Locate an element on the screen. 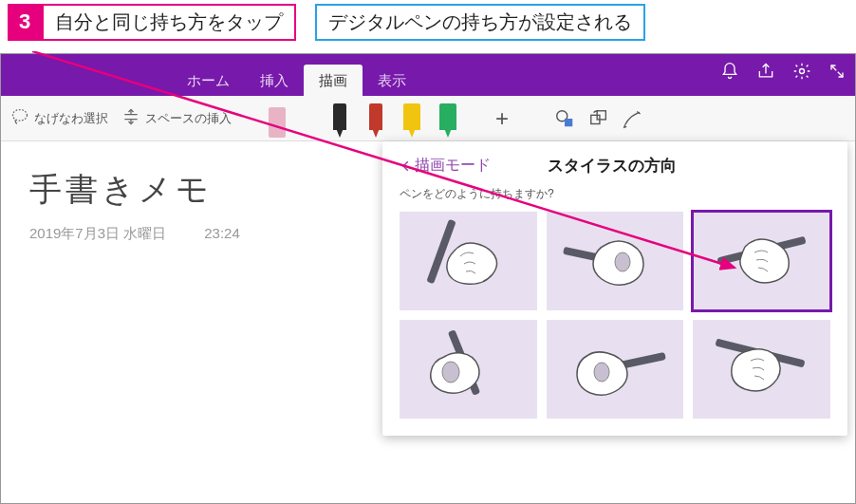 Image resolution: width=856 pixels, height=504 pixels. draw-toolbar: なげなわ選択 スペースの挿入 + is located at coordinates (428, 119).